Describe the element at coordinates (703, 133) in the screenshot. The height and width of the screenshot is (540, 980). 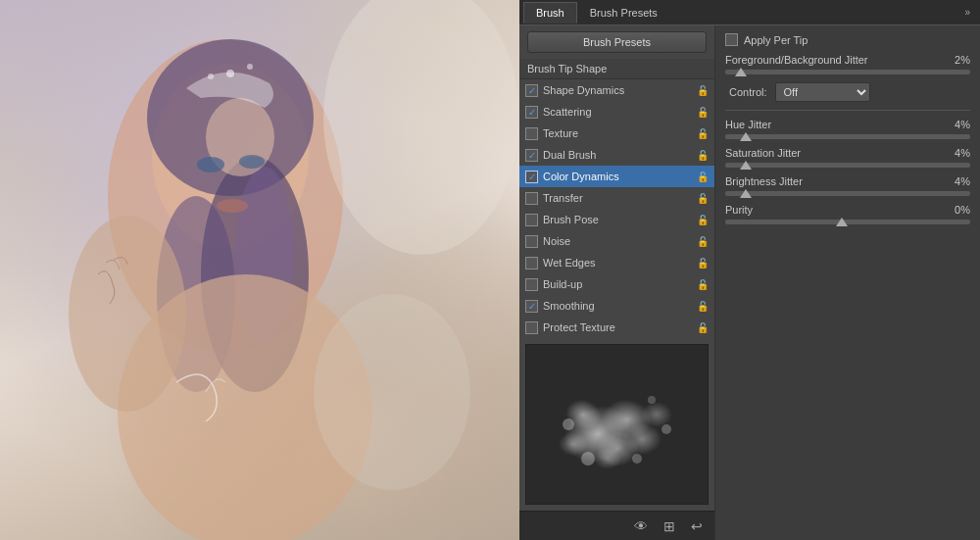
I see `lock-texture: 🔓` at that location.